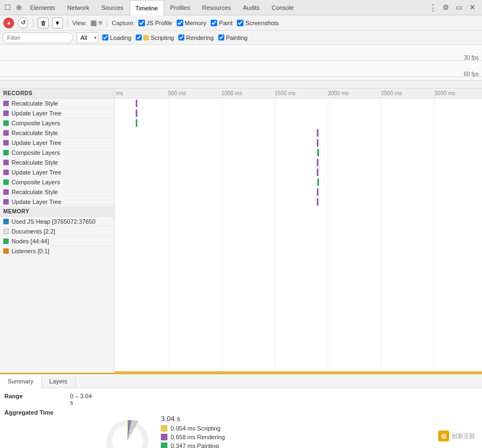 The width and height of the screenshot is (482, 448). Describe the element at coordinates (112, 8) in the screenshot. I see `tab-sources: Sources` at that location.